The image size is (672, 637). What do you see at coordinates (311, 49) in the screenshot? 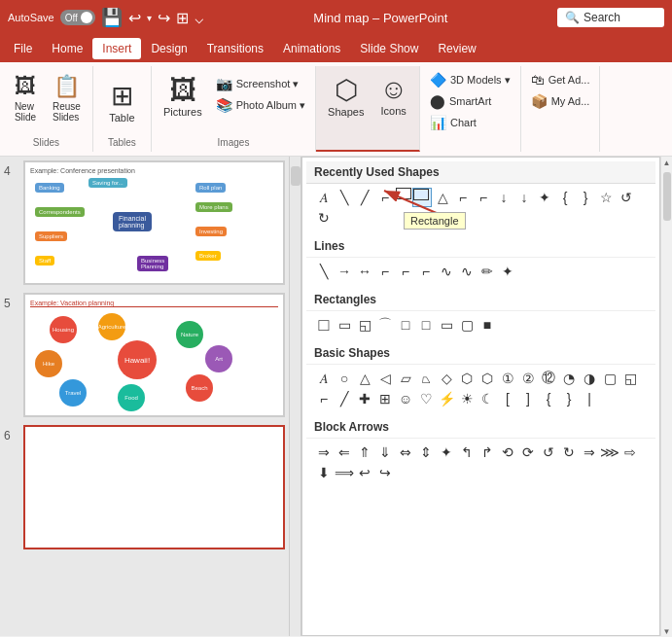
I see `menu-animations: Animations` at bounding box center [311, 49].